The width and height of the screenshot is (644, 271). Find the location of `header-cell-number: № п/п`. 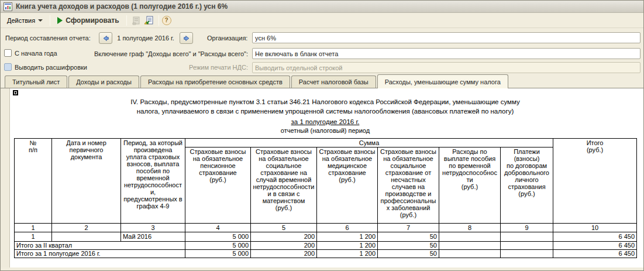

header-cell-number: № п/п is located at coordinates (33, 181).